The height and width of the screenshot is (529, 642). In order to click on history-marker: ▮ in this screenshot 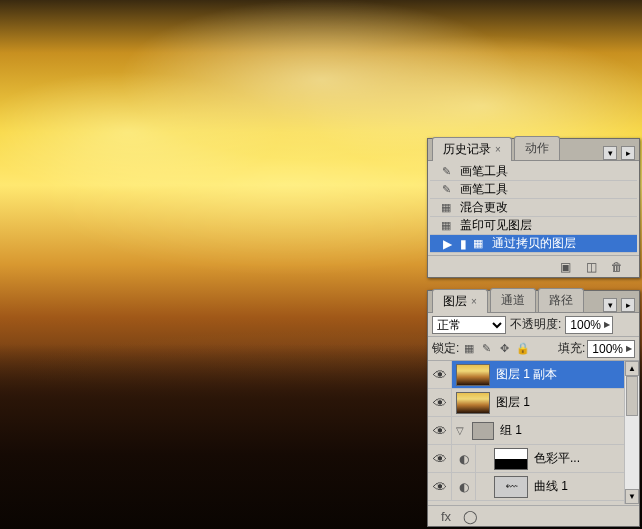, I will do `click(463, 244)`.